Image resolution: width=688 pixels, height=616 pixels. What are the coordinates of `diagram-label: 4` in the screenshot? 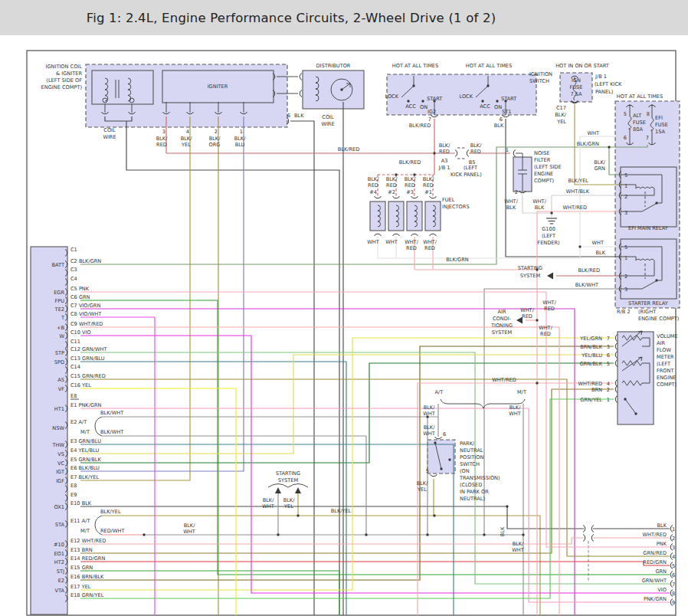 It's located at (673, 557).